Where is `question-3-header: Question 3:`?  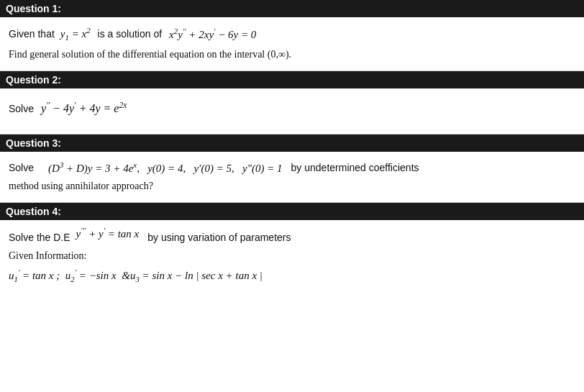 question-3-header: Question 3: is located at coordinates (292, 143).